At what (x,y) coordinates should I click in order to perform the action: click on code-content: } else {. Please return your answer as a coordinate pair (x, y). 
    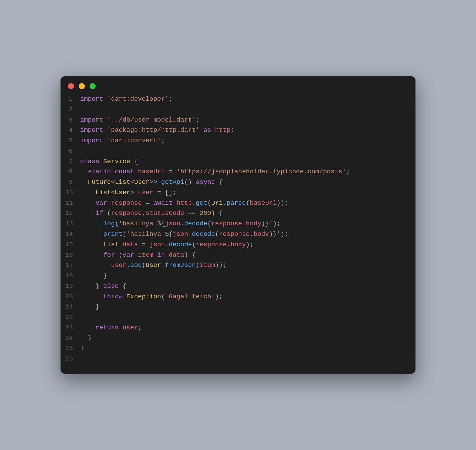
    Looking at the image, I should click on (244, 286).